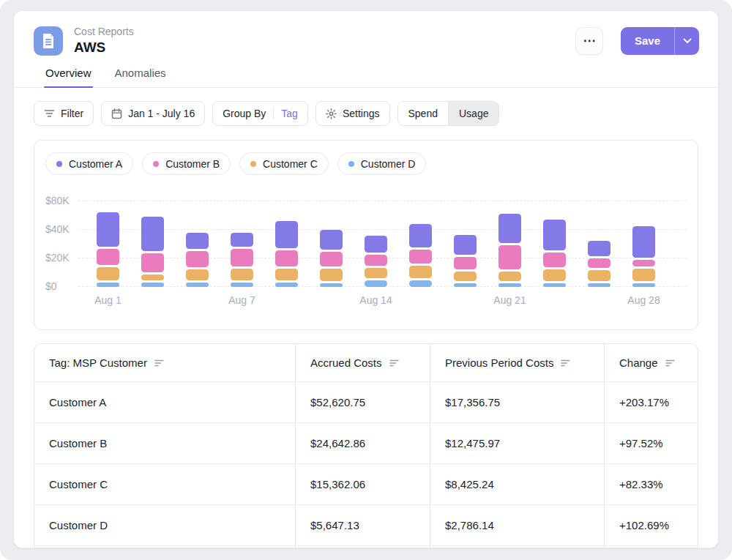 This screenshot has height=560, width=732. What do you see at coordinates (261, 113) in the screenshot?
I see `group-by-button: Group By Tag` at bounding box center [261, 113].